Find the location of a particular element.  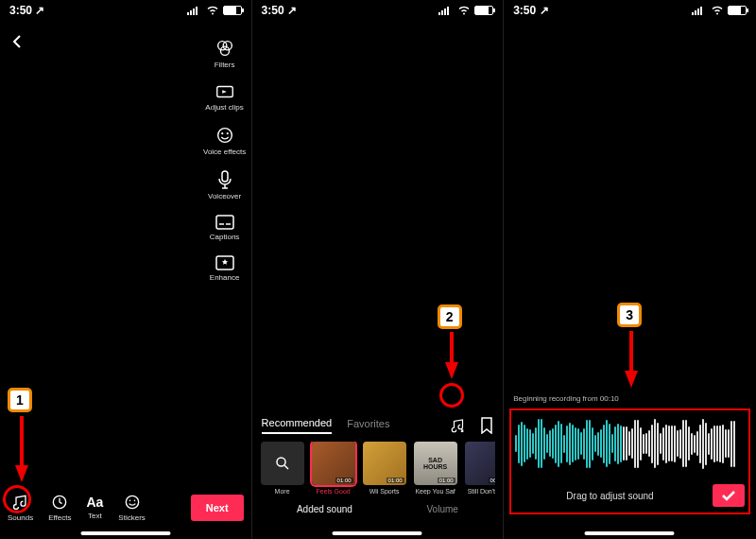

sounds-label: Sounds is located at coordinates (21, 518).